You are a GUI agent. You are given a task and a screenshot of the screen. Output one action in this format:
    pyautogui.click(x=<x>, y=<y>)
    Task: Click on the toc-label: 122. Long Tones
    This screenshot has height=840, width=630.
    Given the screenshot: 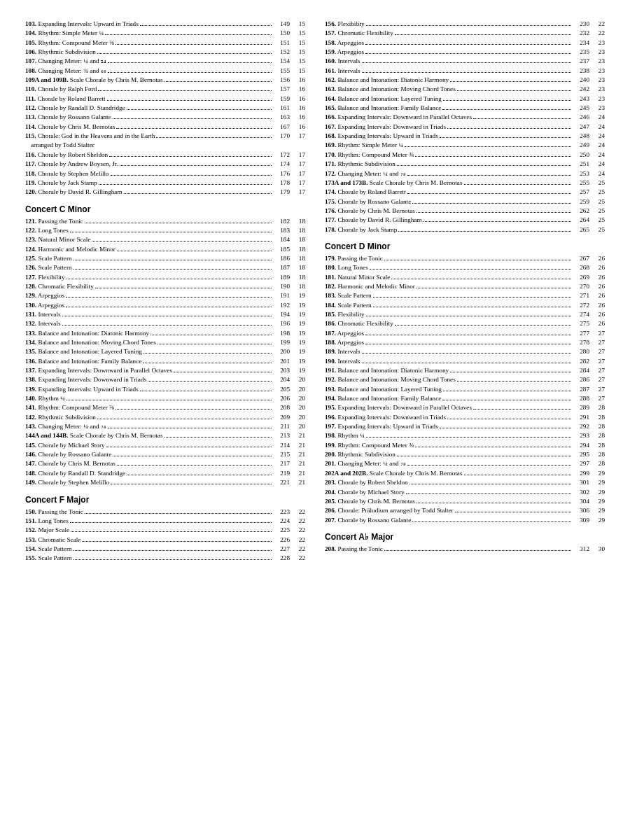 What is the action you would take?
    pyautogui.click(x=47, y=231)
    